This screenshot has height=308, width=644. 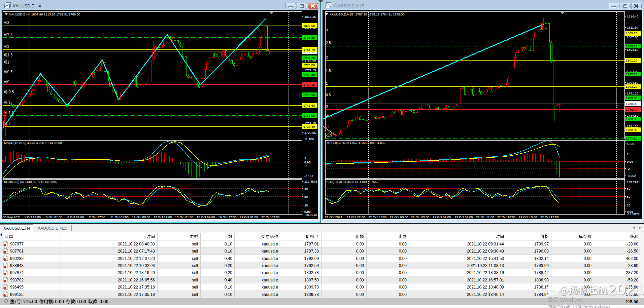 I want to click on svg-text: 2021, so click(x=626, y=289).